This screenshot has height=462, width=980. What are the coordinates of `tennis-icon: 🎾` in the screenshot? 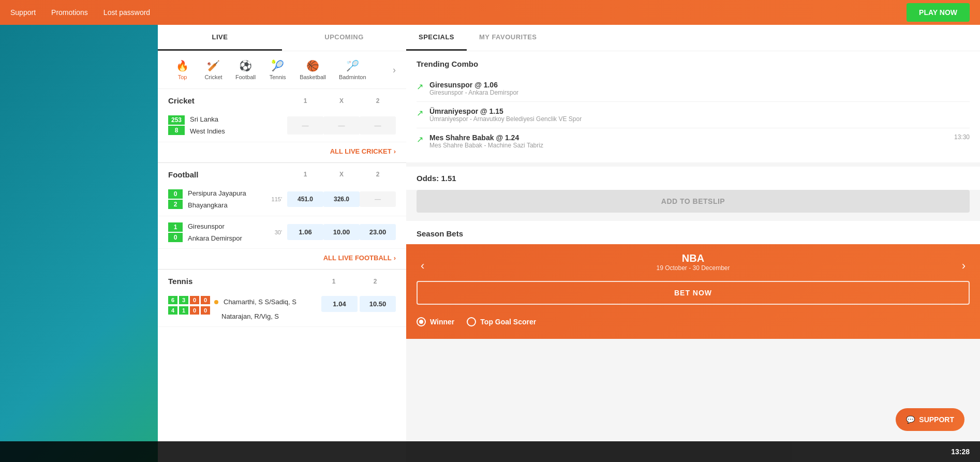 It's located at (277, 66).